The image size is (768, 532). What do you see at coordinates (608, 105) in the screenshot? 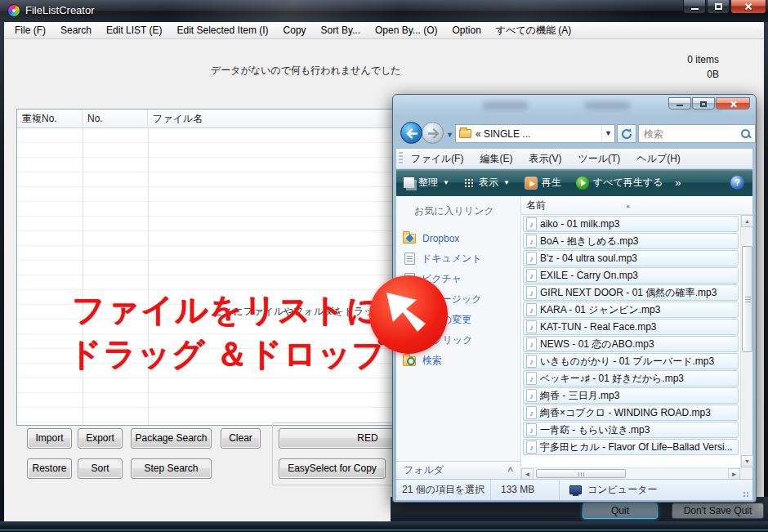
I see `titlebar-glass-reflection` at bounding box center [608, 105].